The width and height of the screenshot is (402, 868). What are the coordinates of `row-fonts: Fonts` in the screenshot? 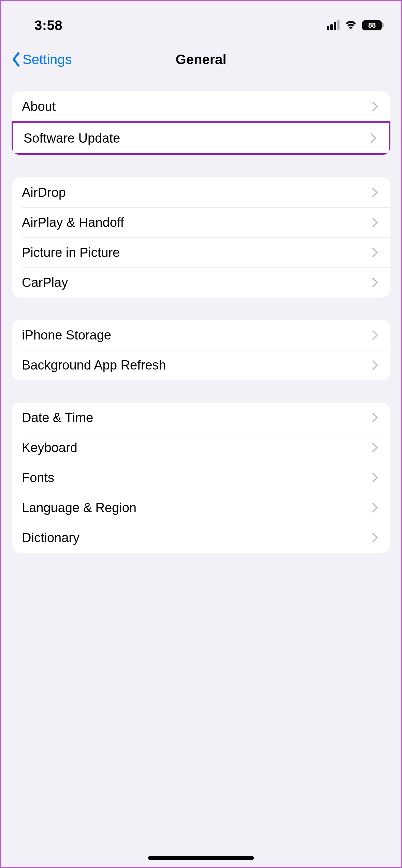 It's located at (201, 478).